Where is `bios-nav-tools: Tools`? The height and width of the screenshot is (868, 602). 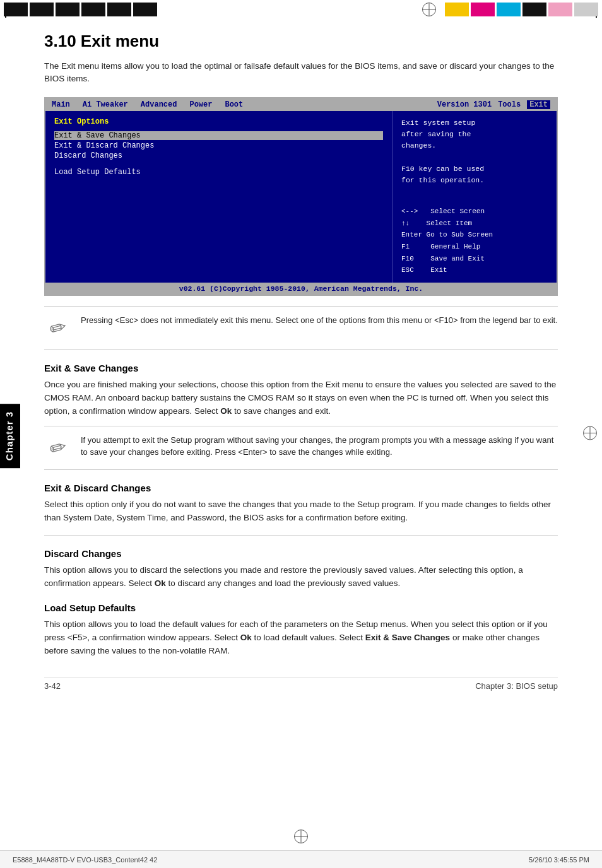 bios-nav-tools: Tools is located at coordinates (509, 105).